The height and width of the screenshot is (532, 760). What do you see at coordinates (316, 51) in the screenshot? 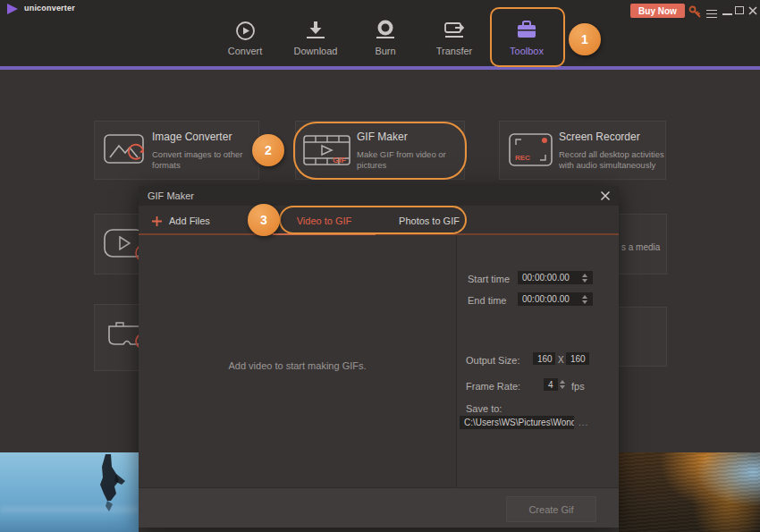
I see `tab-label: Download` at bounding box center [316, 51].